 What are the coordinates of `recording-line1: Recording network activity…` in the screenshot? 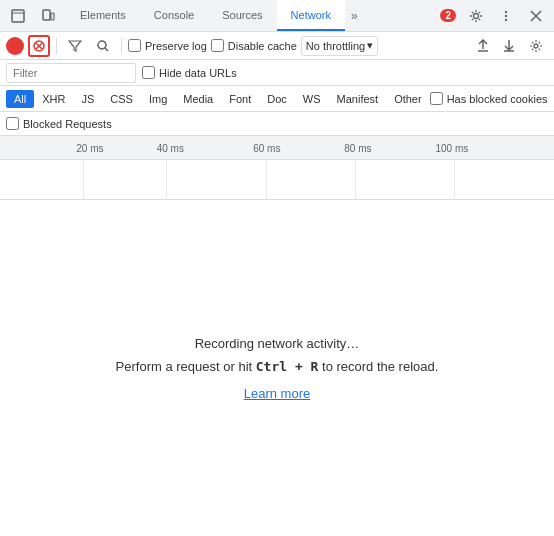 It's located at (278, 344).